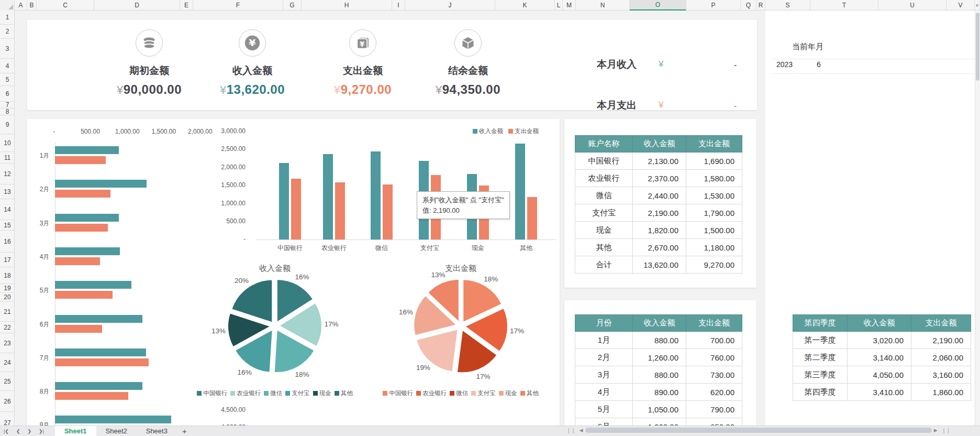  Describe the element at coordinates (604, 357) in the screenshot. I see `table-cell: 2月` at that location.